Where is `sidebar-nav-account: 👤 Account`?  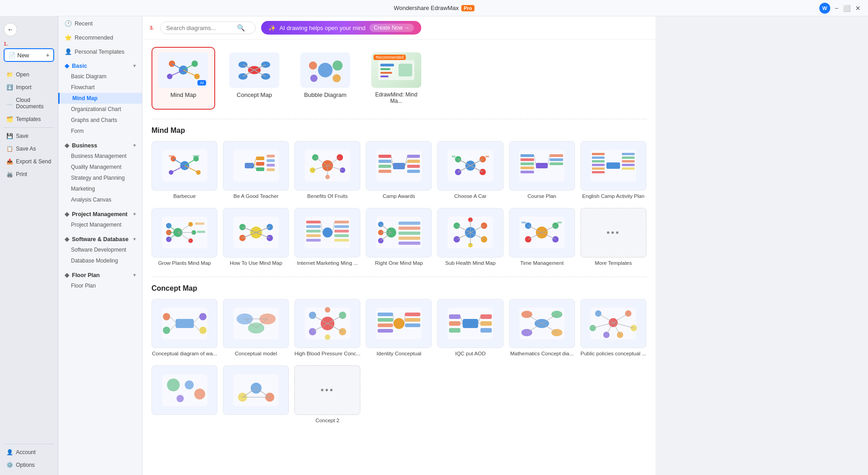 sidebar-nav-account: 👤 Account is located at coordinates (29, 452).